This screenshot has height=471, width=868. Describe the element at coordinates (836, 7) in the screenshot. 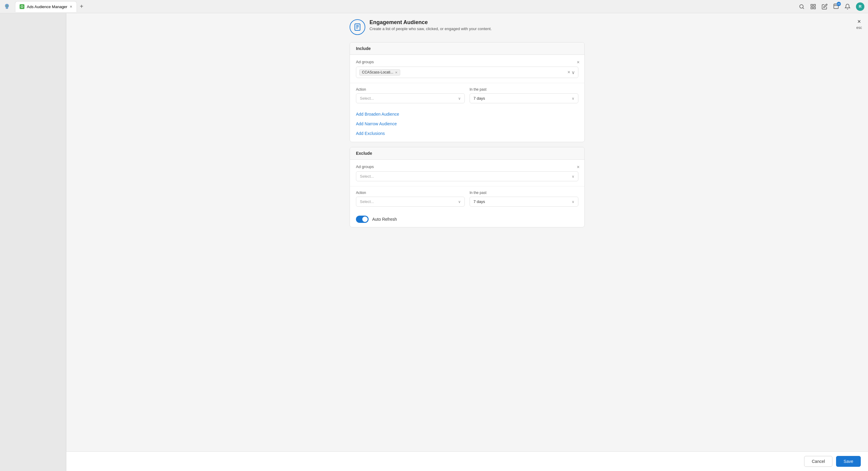

I see `calendar-container: 20` at that location.